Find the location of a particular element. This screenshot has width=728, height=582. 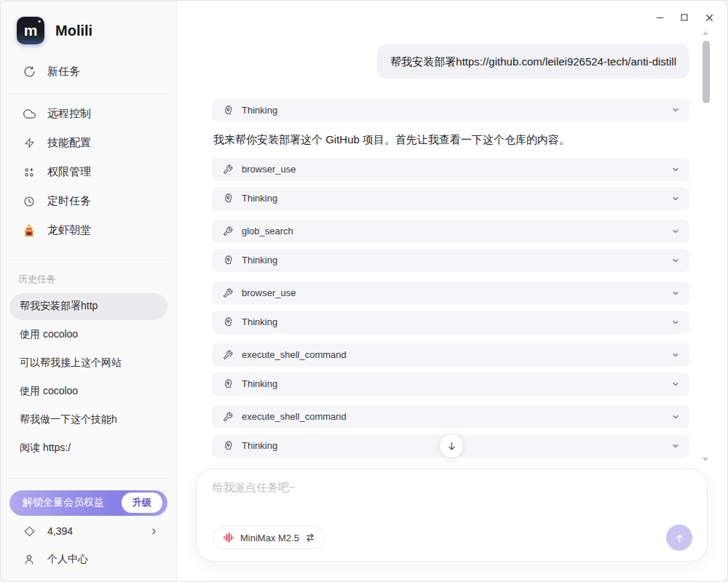

step-label: glob_search is located at coordinates (268, 231).